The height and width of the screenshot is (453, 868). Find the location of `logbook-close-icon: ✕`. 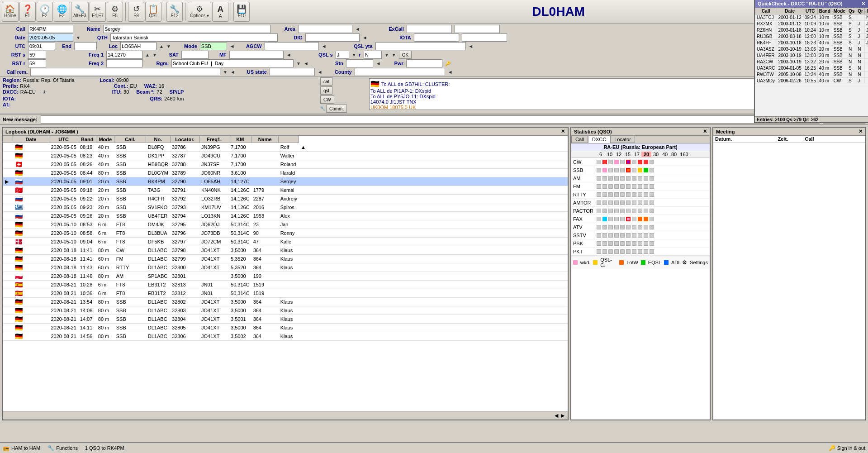

logbook-close-icon: ✕ is located at coordinates (563, 131).